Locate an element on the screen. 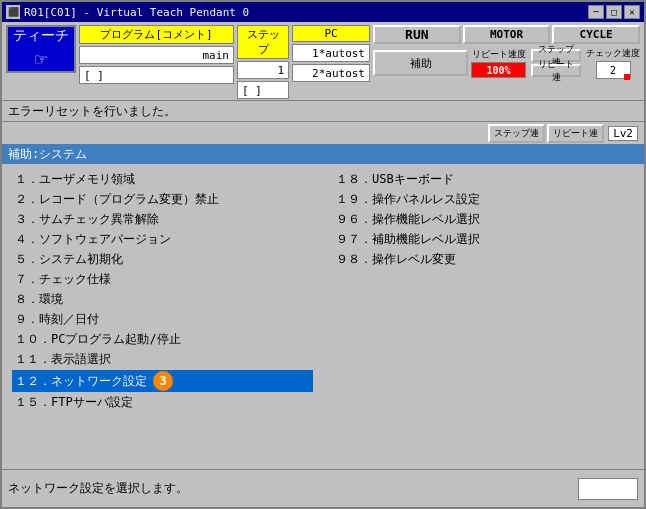  menu-item-97: ９７．補助機能レベル選択 is located at coordinates (484, 240).